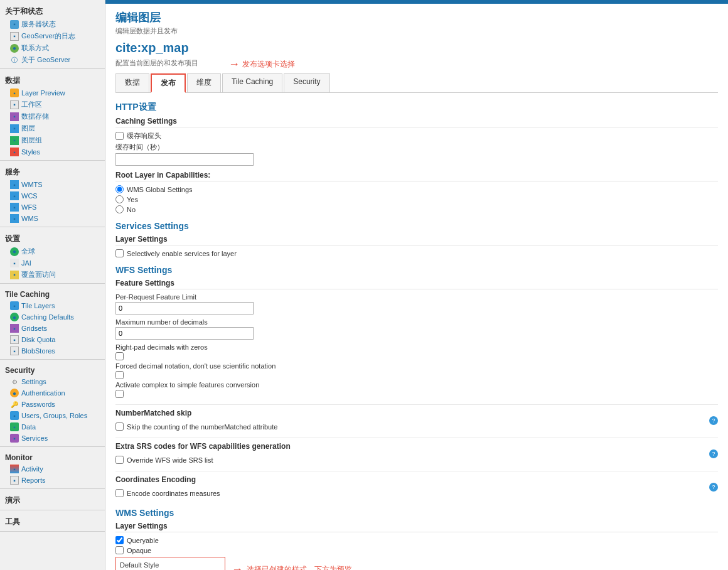  What do you see at coordinates (170, 460) in the screenshot?
I see `extra-srs-label: Override WFS wide SRS list` at bounding box center [170, 460].